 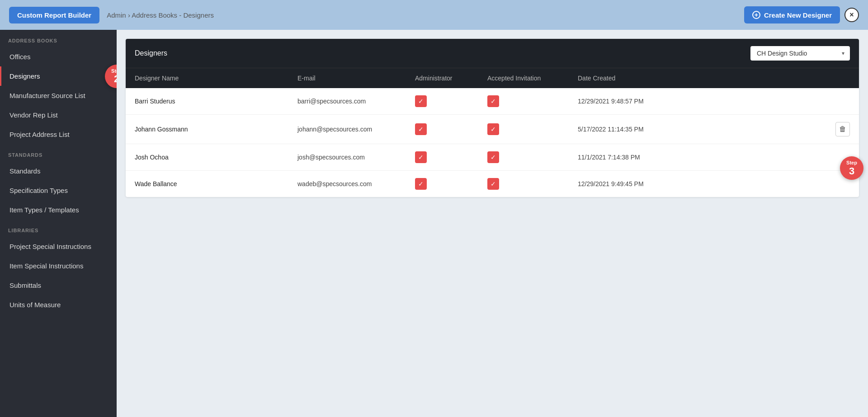 I want to click on cell-designer-name: Barri Studerus, so click(x=216, y=101).